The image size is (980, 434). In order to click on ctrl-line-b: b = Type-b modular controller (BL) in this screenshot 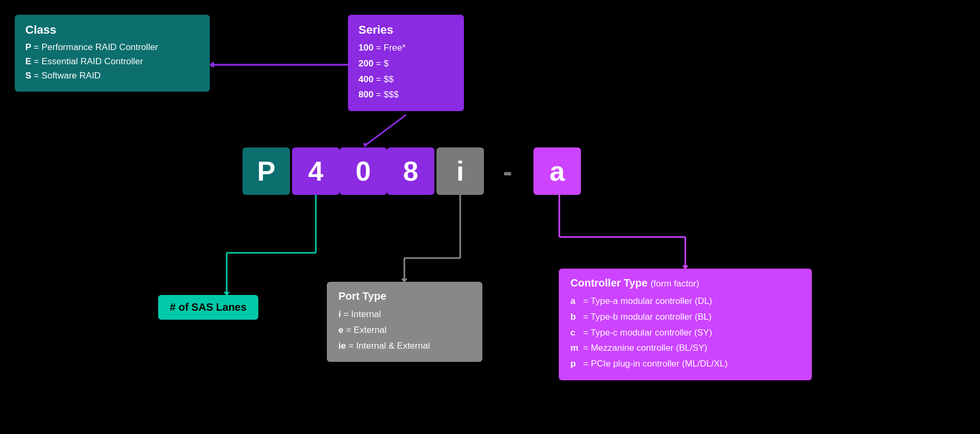, I will do `click(685, 317)`.